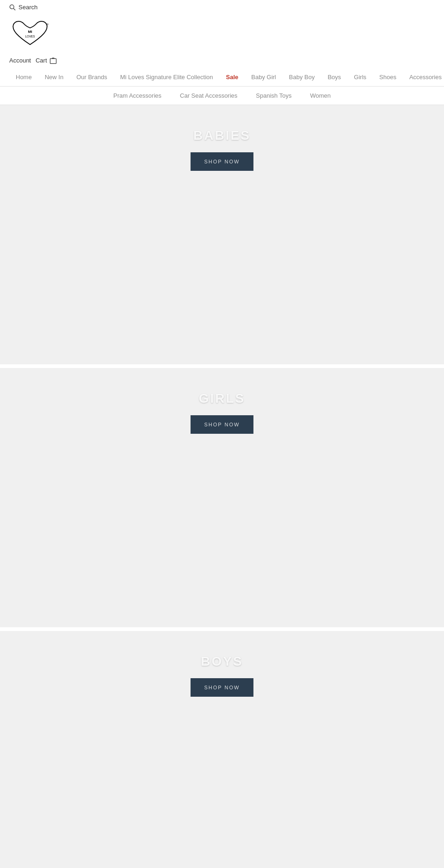 The width and height of the screenshot is (444, 868). What do you see at coordinates (424, 77) in the screenshot?
I see `nav-accessories: Accessories` at bounding box center [424, 77].